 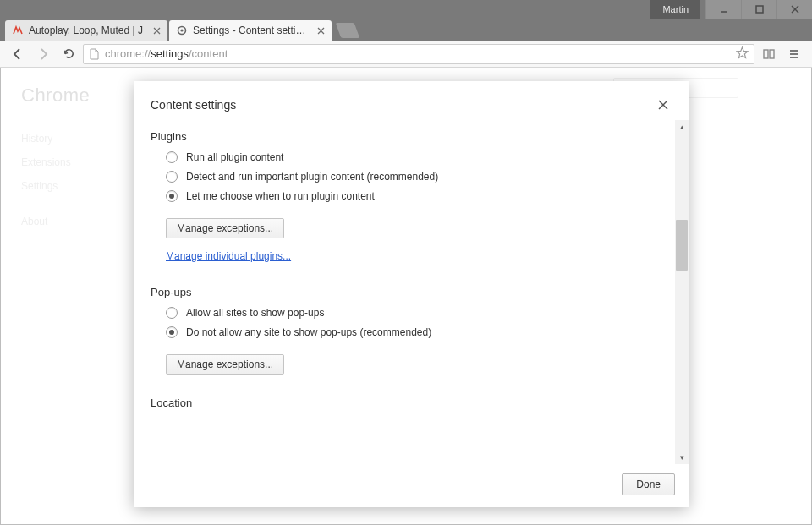 What do you see at coordinates (419, 54) in the screenshot?
I see `omnibox: chrome://settings/content` at bounding box center [419, 54].